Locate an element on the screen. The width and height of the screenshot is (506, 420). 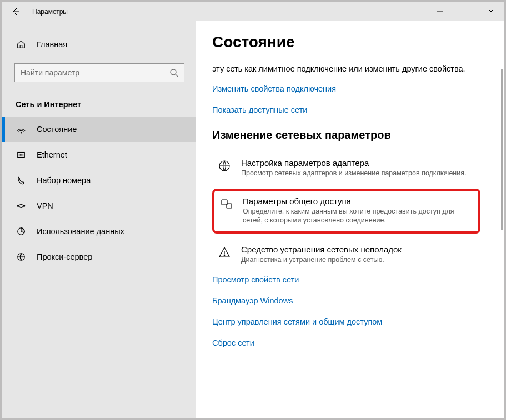
item-desc: Определите, к каким данным вы хотите пре… is located at coordinates (358, 216).